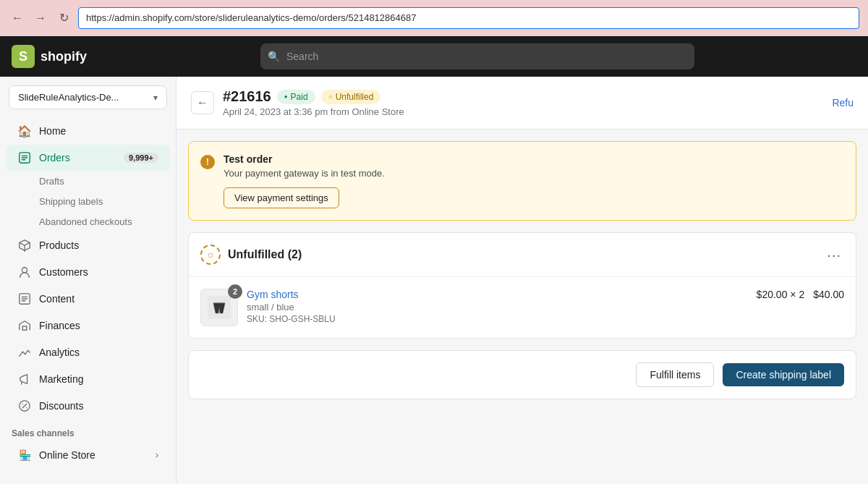 The height and width of the screenshot is (484, 868). What do you see at coordinates (25, 379) in the screenshot?
I see `marketing-icon` at bounding box center [25, 379].